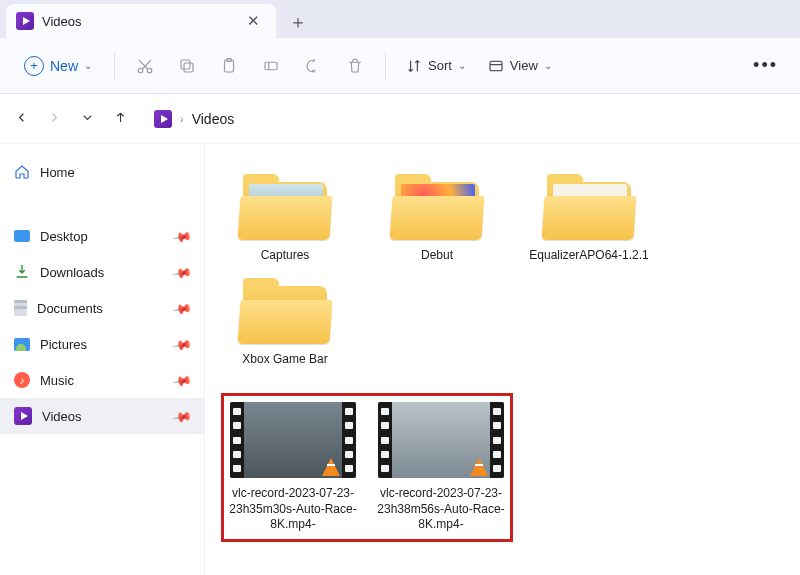  Describe the element at coordinates (214, 119) in the screenshot. I see `breadcrumb-current: Videos` at that location.